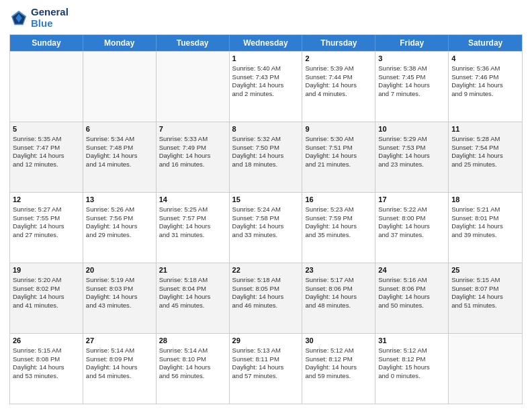 This screenshot has height=411, width=532. I want to click on calendar-day-6: 6Sunrise: 5:34 AM Sunset: 7:48 PM Daylig…, so click(120, 157).